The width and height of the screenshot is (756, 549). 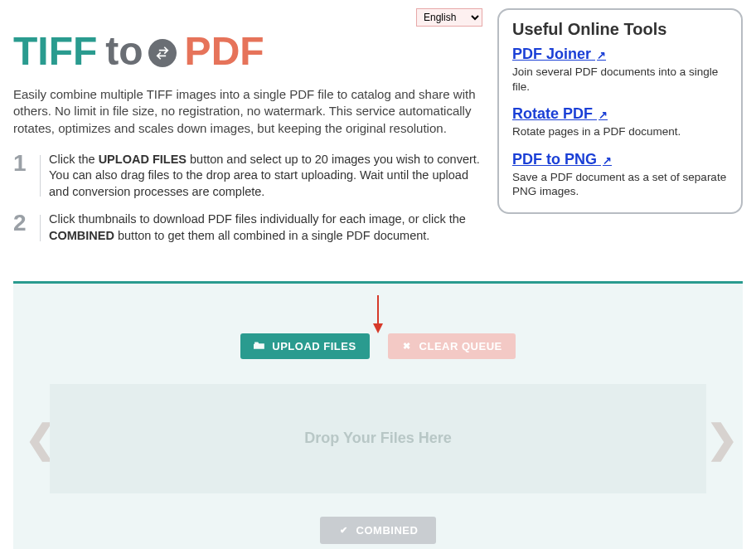 I want to click on tool-link-pdf-joiner: PDF Joiner ↗, so click(x=559, y=54).